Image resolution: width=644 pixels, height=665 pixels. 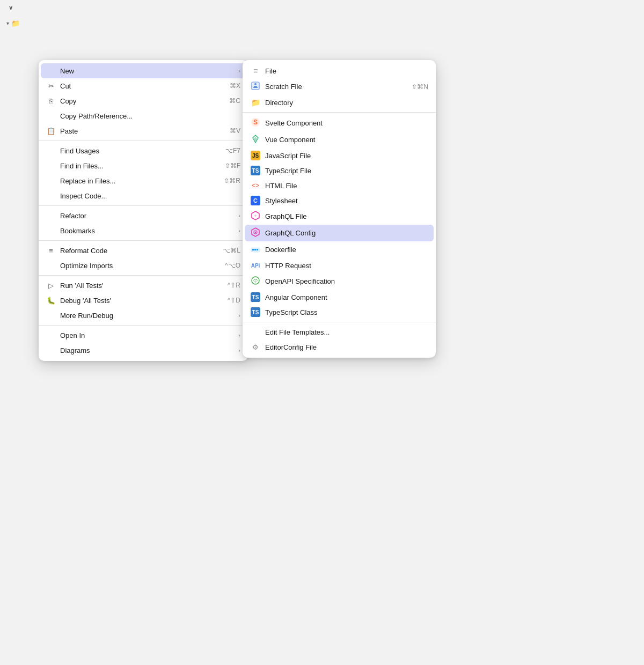 What do you see at coordinates (137, 151) in the screenshot?
I see `menu-label-find-usages: Find Usages` at bounding box center [137, 151].